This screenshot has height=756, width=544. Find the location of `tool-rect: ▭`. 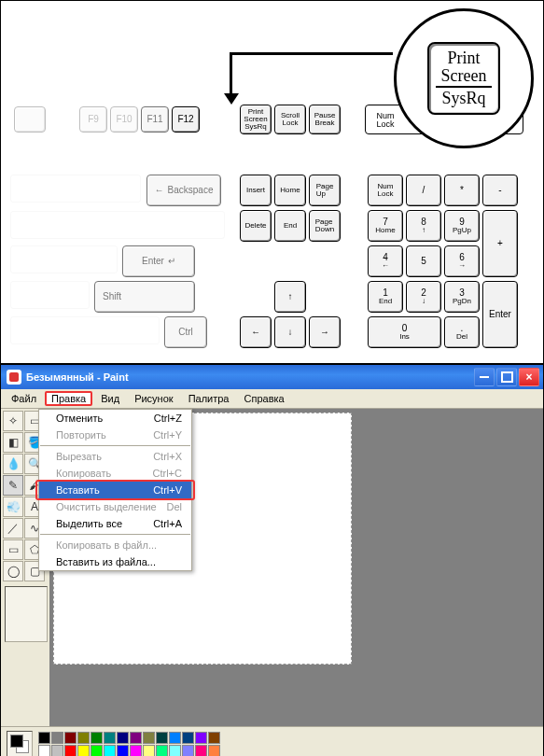

tool-rect: ▭ is located at coordinates (13, 550).